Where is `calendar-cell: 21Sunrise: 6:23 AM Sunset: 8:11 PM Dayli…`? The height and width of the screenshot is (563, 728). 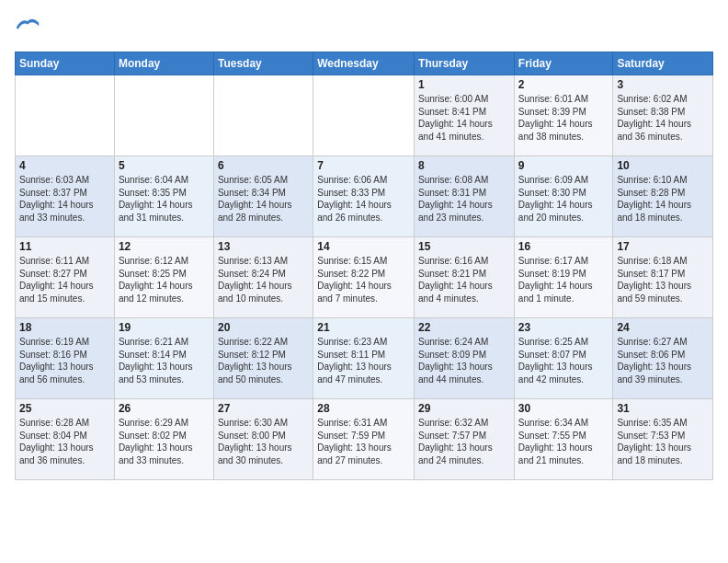
calendar-cell: 21Sunrise: 6:23 AM Sunset: 8:11 PM Dayli… is located at coordinates (364, 359).